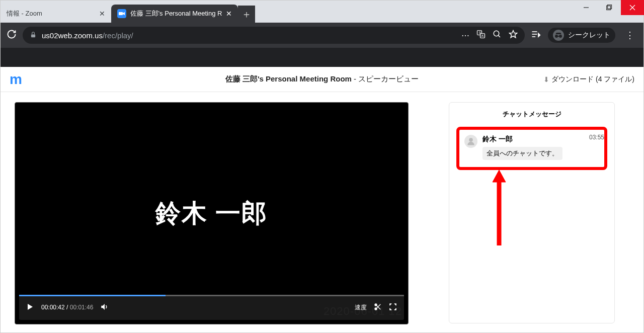 Image resolution: width=644 pixels, height=333 pixels. I want to click on svg-text: 文, so click(480, 32).